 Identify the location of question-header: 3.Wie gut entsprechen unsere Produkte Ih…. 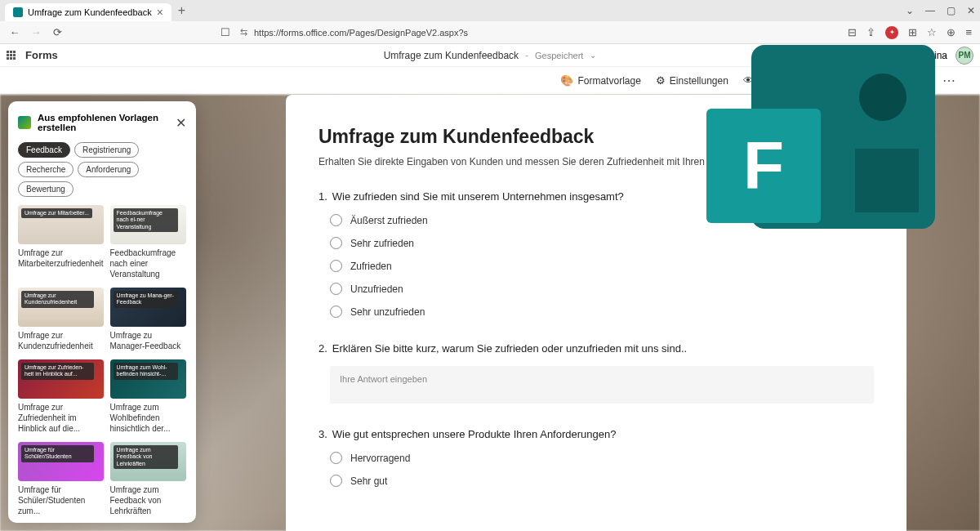
(596, 435).